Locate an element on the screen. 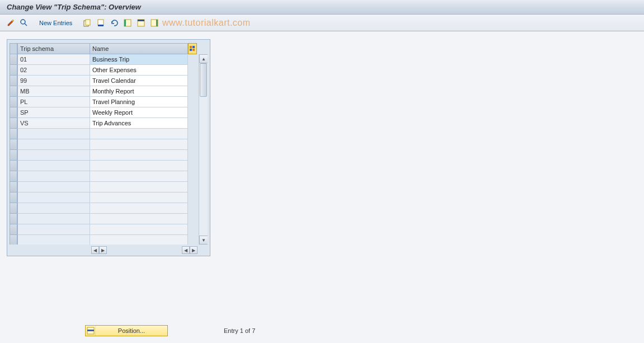 This screenshot has width=644, height=343. delete-button is located at coordinates (101, 23).